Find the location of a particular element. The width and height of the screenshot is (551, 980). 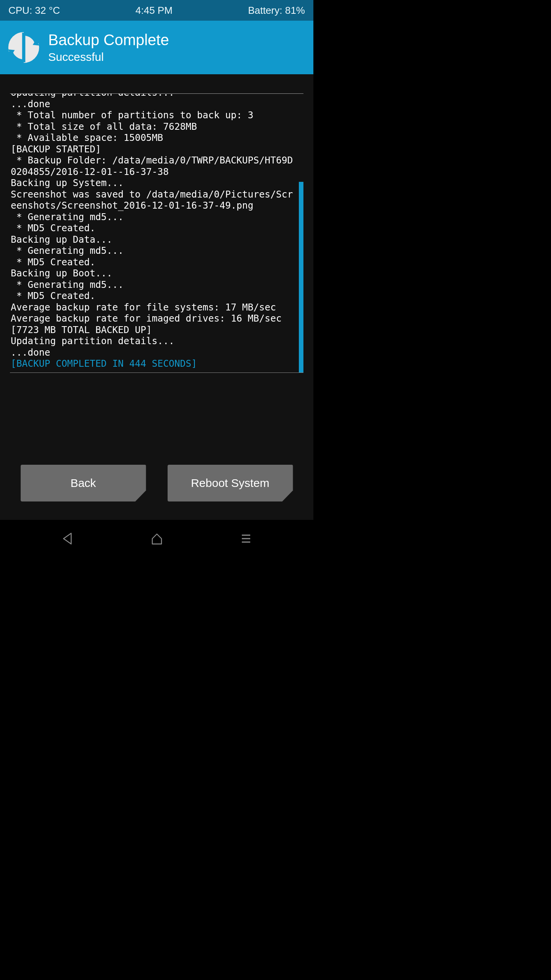

clock: 4:45 PM is located at coordinates (154, 11).